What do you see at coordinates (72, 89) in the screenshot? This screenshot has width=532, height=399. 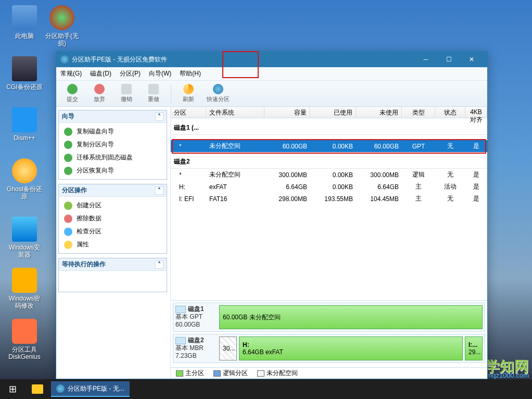 I see `check-icon` at bounding box center [72, 89].